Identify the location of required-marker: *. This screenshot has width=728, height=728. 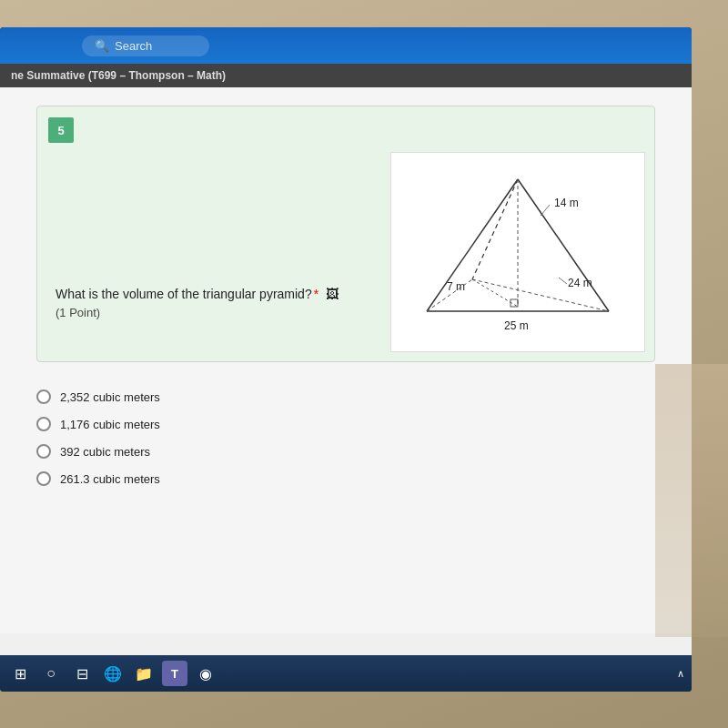
(317, 294).